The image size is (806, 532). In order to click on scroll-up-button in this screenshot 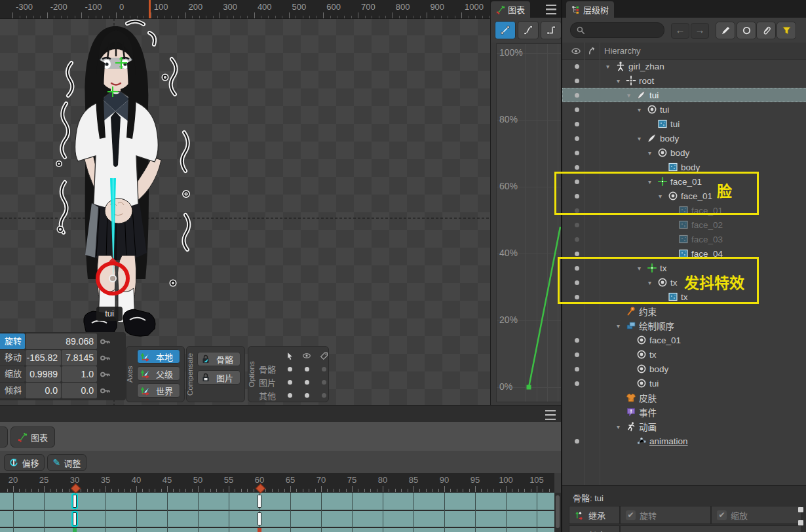, I will do `click(801, 510)`.